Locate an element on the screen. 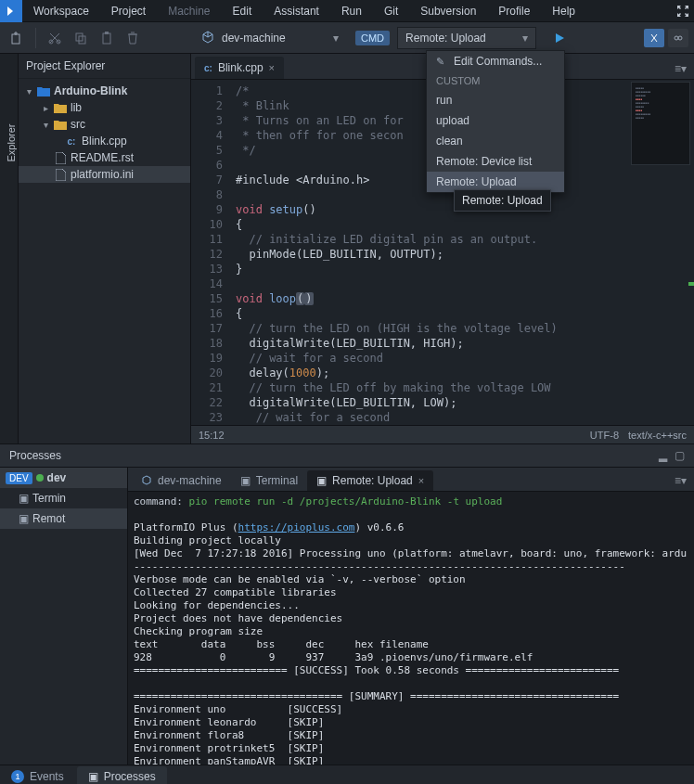 The image size is (694, 784). processes-tree: DEV dev ▣ Termin ▣ Remot is located at coordinates (64, 616).